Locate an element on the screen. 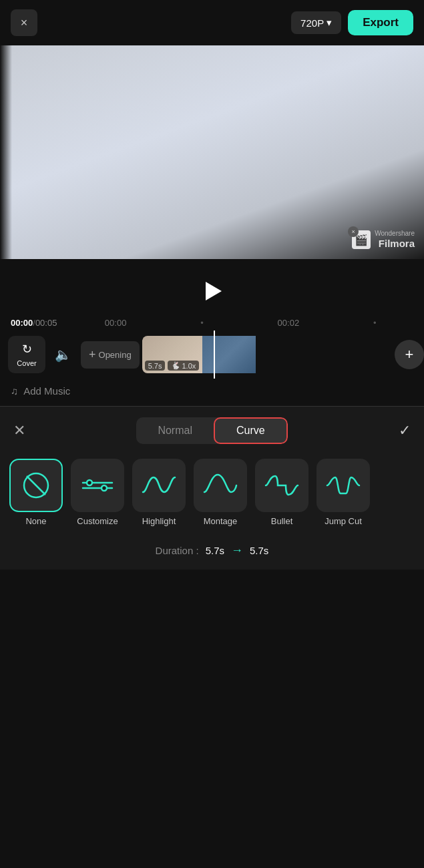  add-music-label: Add Music is located at coordinates (47, 391).